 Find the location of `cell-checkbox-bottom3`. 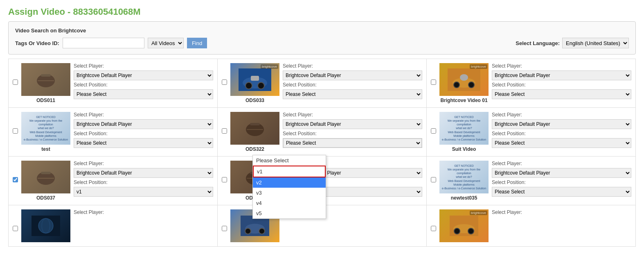

cell-checkbox-bottom3 is located at coordinates (434, 229).